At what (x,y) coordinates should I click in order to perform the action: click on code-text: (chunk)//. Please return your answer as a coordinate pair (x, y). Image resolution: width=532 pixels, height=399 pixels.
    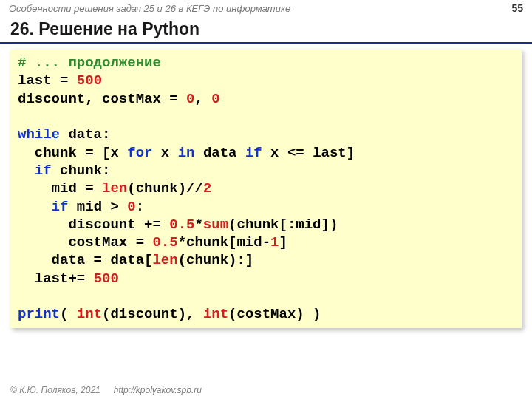
    Looking at the image, I should click on (166, 188).